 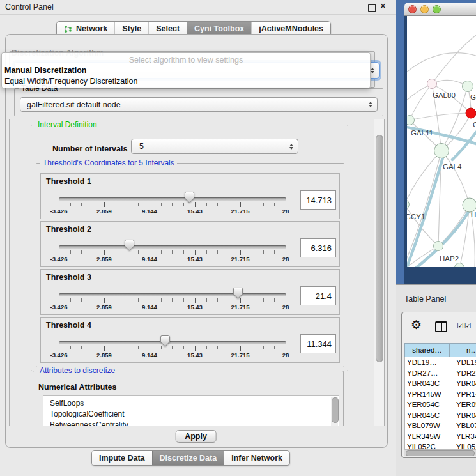 What do you see at coordinates (318, 344) in the screenshot?
I see `threshold-value-field: 11.344` at bounding box center [318, 344].